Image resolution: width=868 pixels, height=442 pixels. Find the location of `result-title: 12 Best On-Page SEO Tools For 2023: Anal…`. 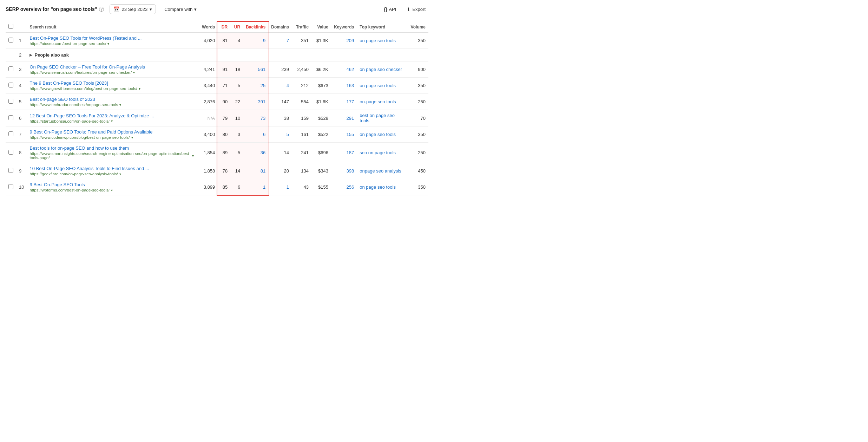

result-title: 12 Best On-Page SEO Tools For 2023: Anal… is located at coordinates (112, 116).